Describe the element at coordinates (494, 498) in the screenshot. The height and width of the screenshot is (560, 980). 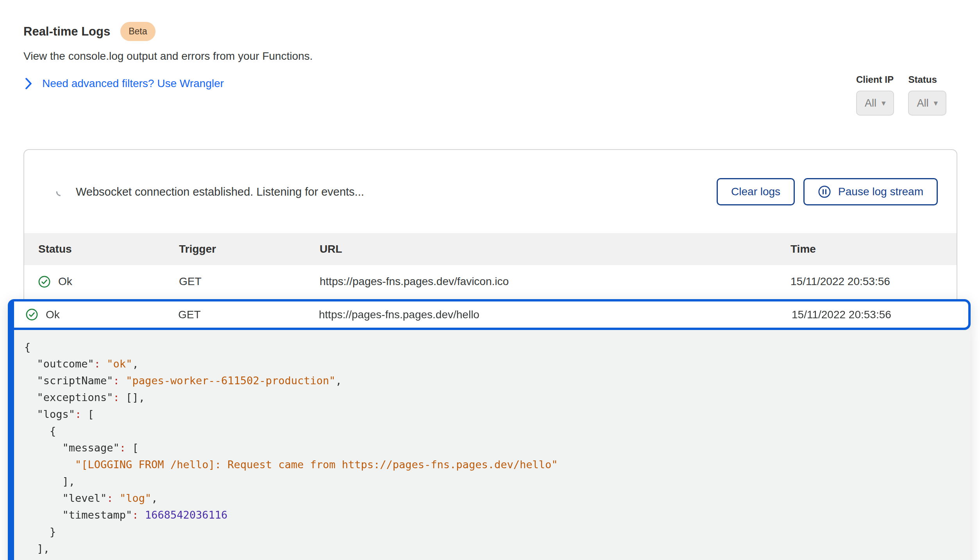
I see `code-line: "level": "log",` at that location.